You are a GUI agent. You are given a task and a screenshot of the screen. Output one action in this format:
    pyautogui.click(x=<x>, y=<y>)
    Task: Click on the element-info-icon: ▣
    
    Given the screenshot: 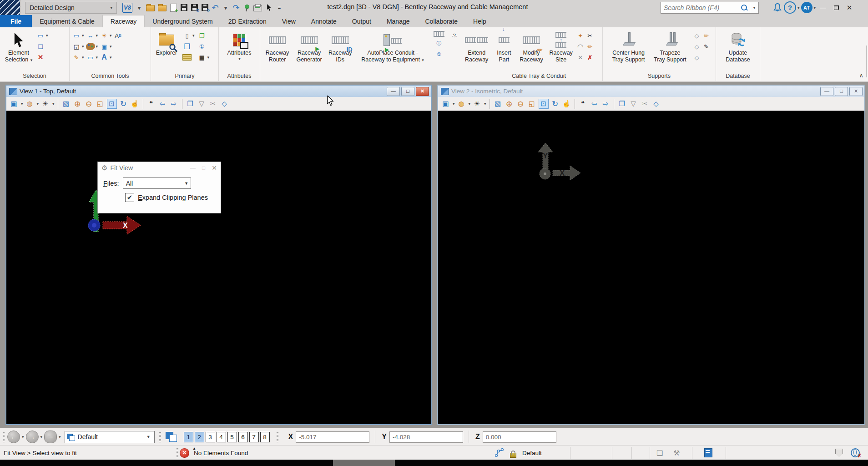 What is the action you would take?
    pyautogui.click(x=104, y=46)
    